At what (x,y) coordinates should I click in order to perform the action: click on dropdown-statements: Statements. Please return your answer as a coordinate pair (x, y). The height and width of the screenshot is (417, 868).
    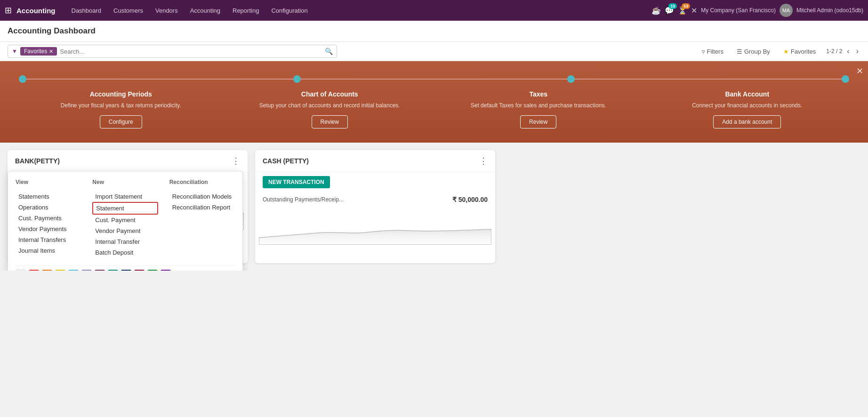
    Looking at the image, I should click on (48, 197).